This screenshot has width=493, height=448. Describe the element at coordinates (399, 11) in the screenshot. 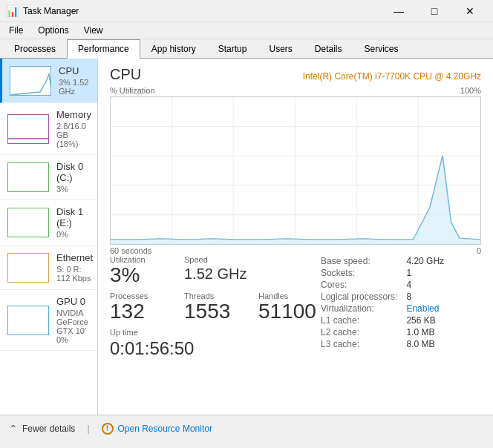

I see `minimize-button: —` at that location.